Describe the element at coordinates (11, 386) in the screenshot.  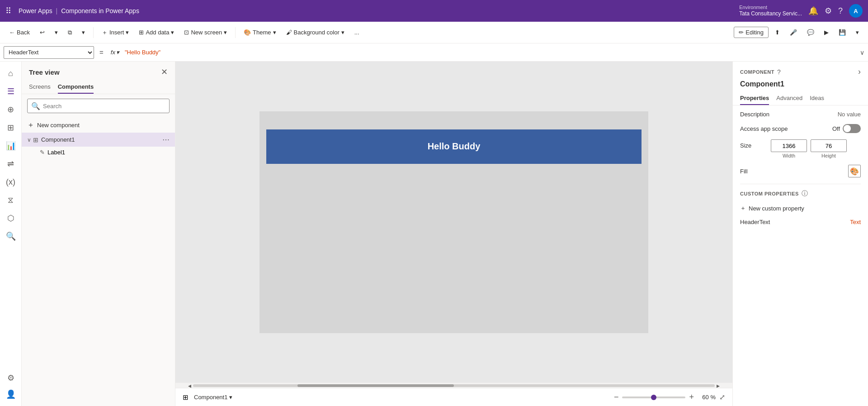
I see `left-sidebar-bottom: ⚙ 👤` at that location.